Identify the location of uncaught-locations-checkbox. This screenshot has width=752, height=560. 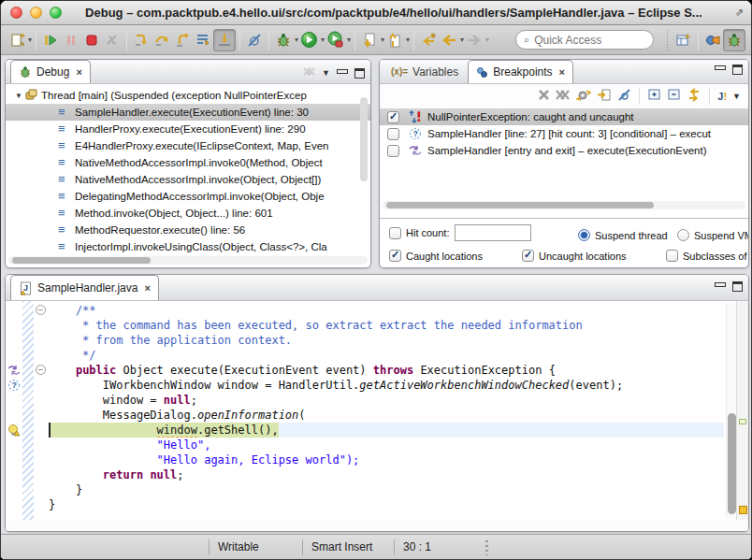
(528, 256).